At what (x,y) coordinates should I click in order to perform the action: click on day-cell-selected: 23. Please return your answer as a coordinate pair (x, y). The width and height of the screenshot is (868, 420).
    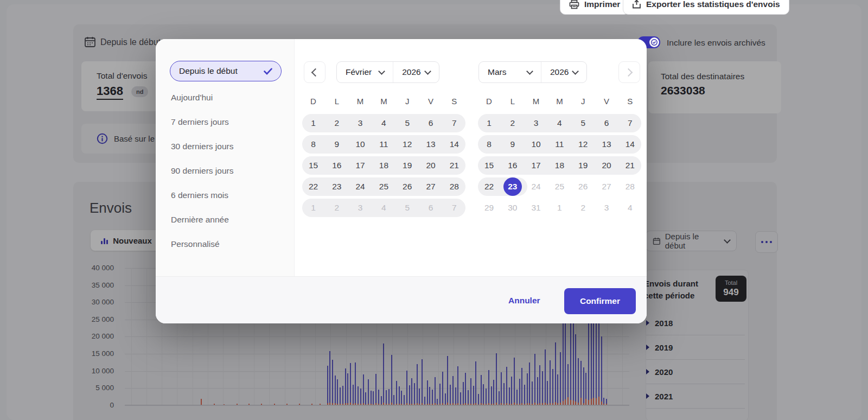
    Looking at the image, I should click on (512, 187).